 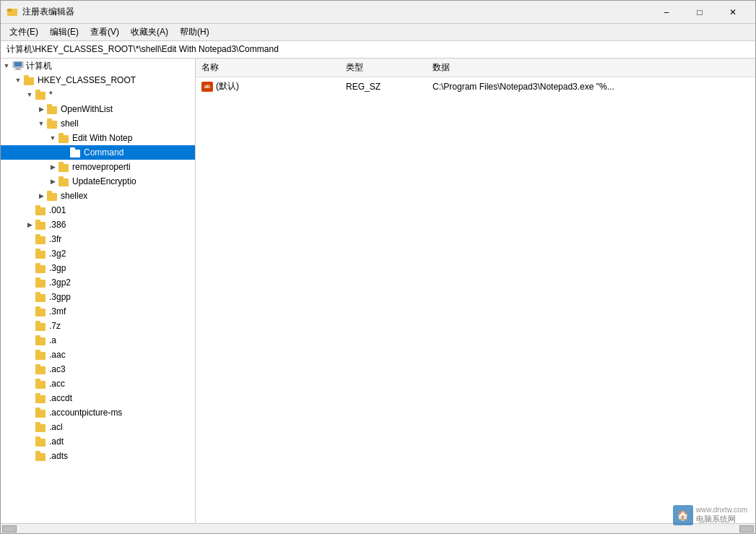 I want to click on tree-item-adts: .adts, so click(x=98, y=456).